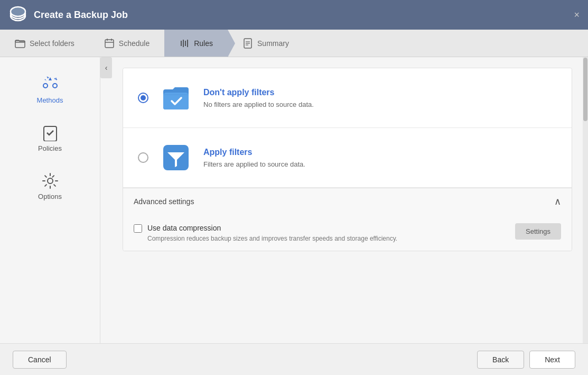 The image size is (588, 375). Describe the element at coordinates (196, 43) in the screenshot. I see `step-rules: Rules` at that location.